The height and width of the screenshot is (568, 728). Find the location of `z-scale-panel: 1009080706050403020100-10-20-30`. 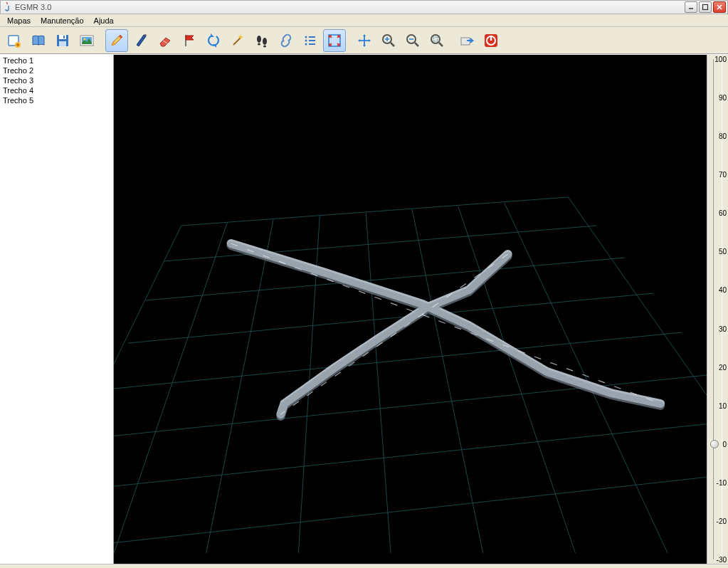

z-scale-panel: 1009080706050403020100-10-20-30 is located at coordinates (717, 309).